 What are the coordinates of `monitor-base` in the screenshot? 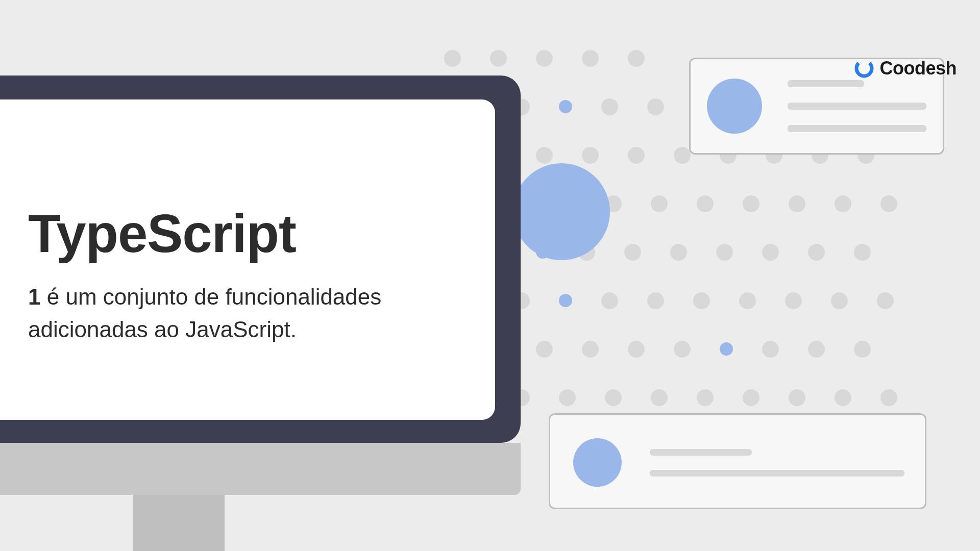 It's located at (260, 469).